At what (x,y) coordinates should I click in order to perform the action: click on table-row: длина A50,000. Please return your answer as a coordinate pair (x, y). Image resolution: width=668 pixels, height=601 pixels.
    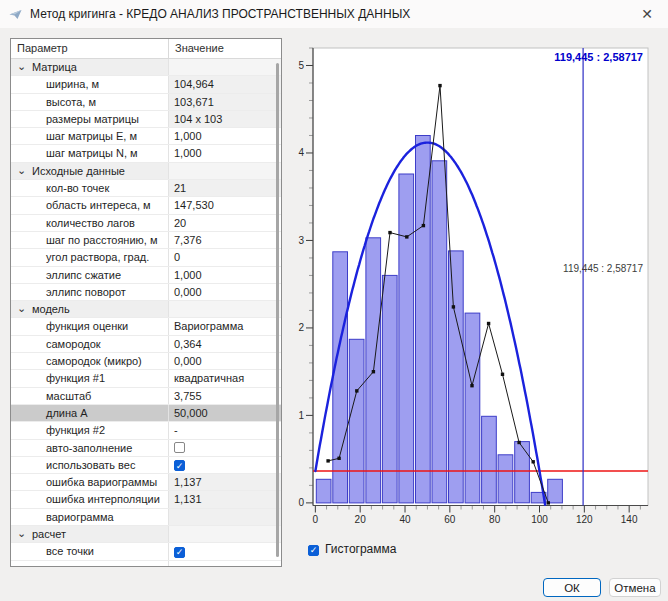
    Looking at the image, I should click on (146, 414).